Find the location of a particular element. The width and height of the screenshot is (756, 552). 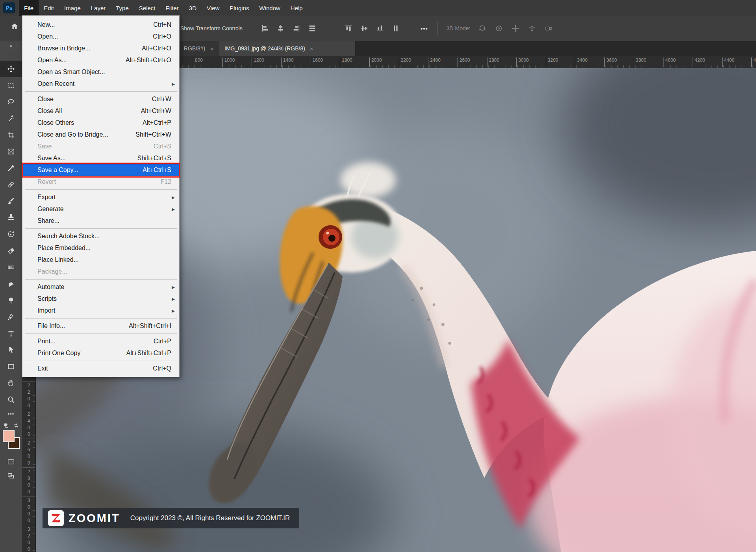

distribute-vertically-icon is located at coordinates (364, 28).